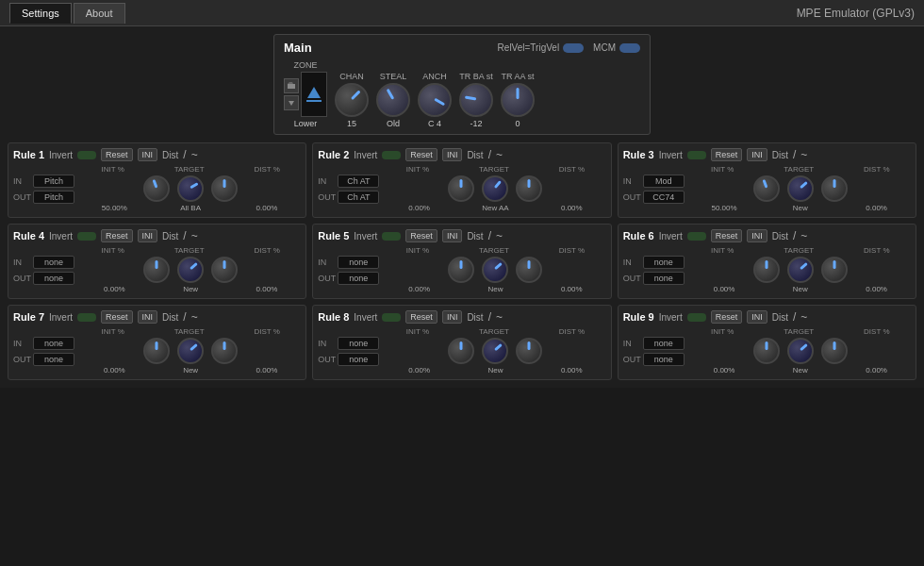  Describe the element at coordinates (664, 359) in the screenshot. I see `rule-9-out-value: none` at that location.